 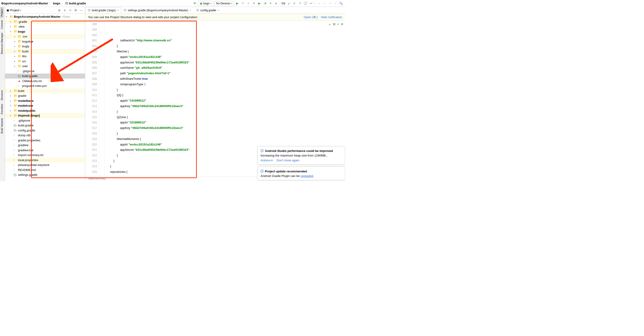 What do you see at coordinates (142, 17) in the screenshot?
I see `banner-text: You can use the Project Structure dialog…` at bounding box center [142, 17].